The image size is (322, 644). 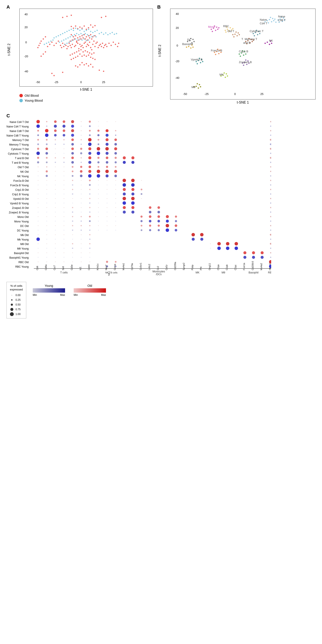 I want to click on color-legends: Young Min Max, so click(x=70, y=290).